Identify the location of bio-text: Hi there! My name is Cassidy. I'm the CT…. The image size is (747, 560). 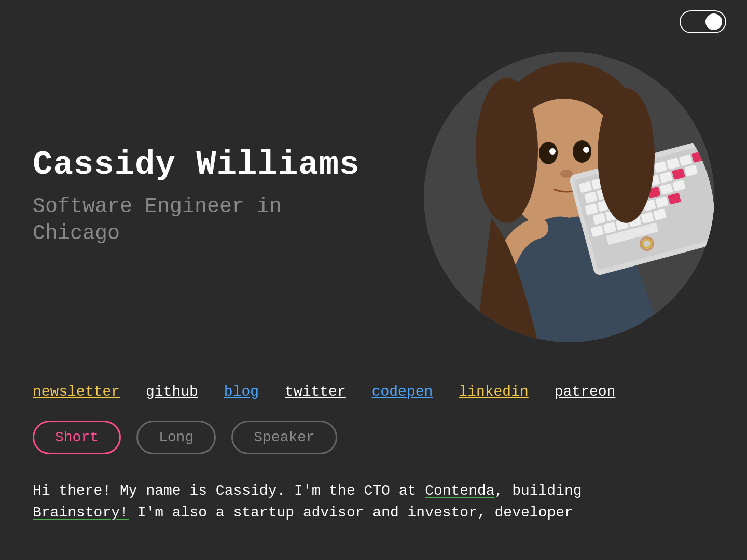
(374, 502).